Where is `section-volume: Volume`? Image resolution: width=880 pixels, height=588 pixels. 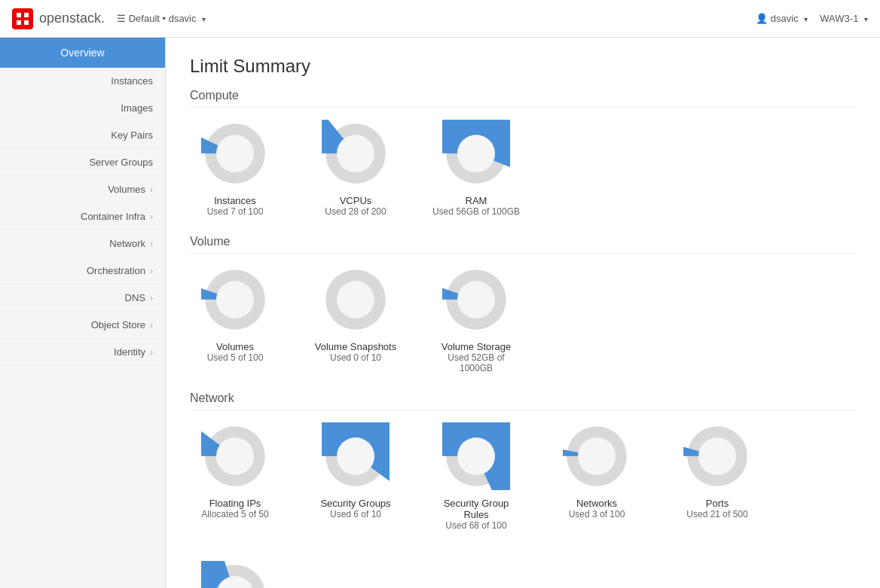 section-volume: Volume is located at coordinates (523, 244).